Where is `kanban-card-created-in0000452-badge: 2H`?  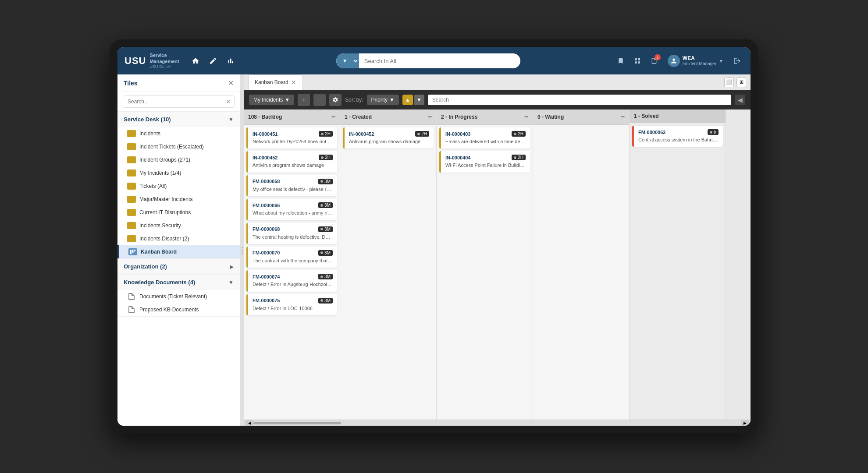
kanban-card-created-in0000452-badge: 2H is located at coordinates (422, 134).